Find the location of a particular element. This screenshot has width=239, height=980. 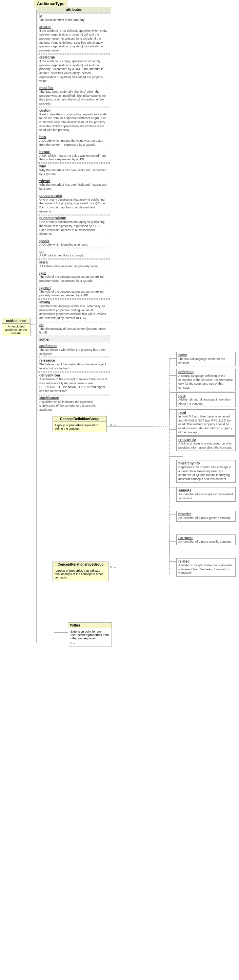

concept-rel-group-desc: A group of properties that indicate rela… is located at coordinates (80, 574).